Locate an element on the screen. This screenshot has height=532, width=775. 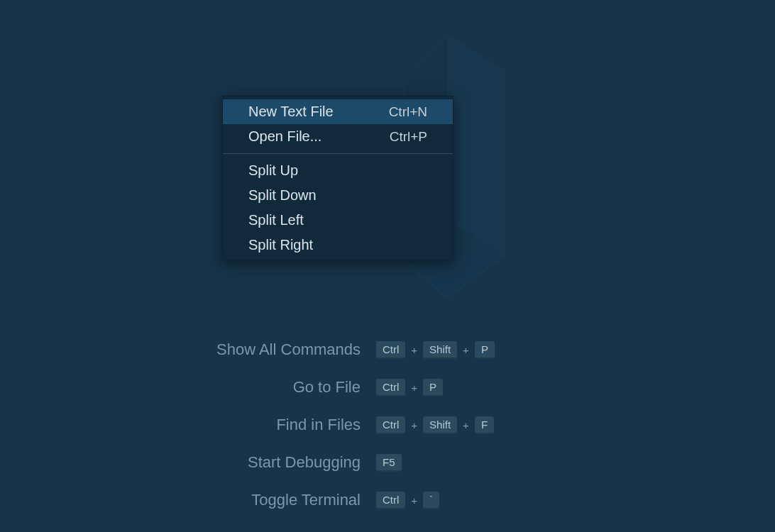
shortcut-keys: Ctrl + Shift + P is located at coordinates (436, 350).